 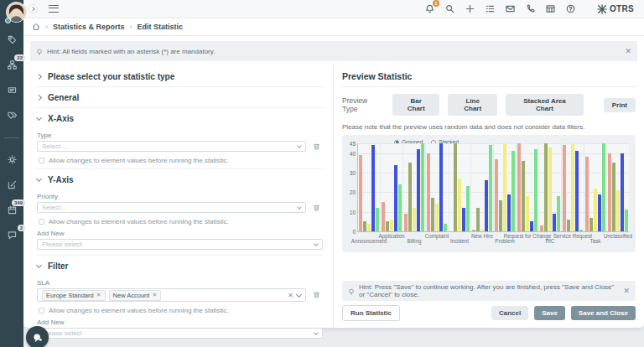 I want to click on org-chart-icon: 22, so click(x=12, y=65).